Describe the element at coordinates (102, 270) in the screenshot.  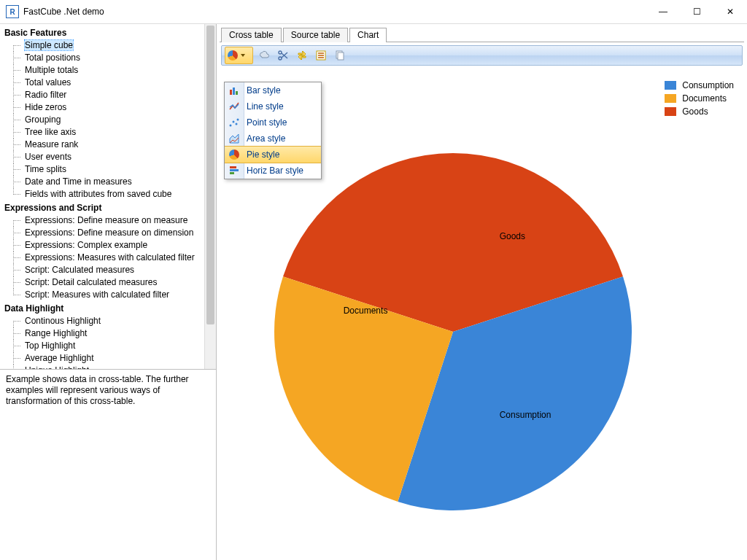
I see `tree-item: Script: Calculated measures` at that location.